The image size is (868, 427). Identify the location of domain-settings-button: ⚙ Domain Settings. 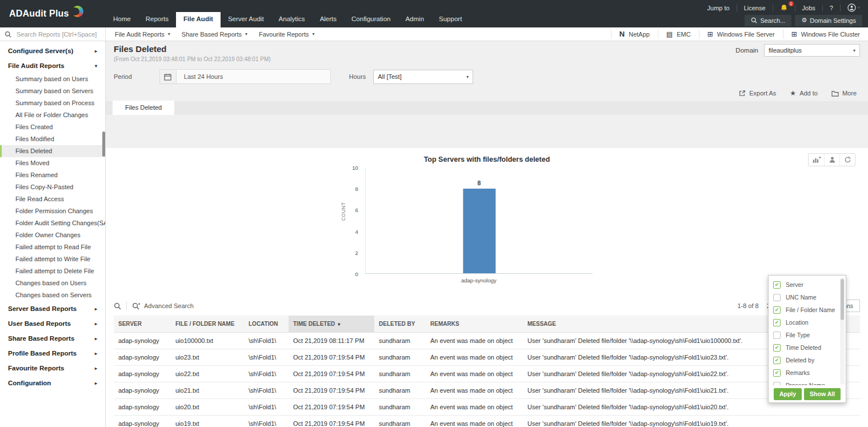
(829, 21).